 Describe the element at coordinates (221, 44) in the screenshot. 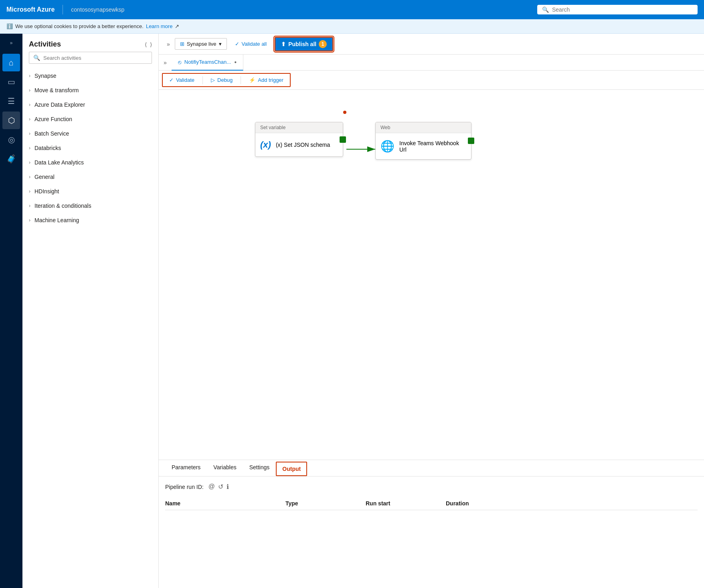

I see `dropdown-chevron-icon: ▾` at that location.